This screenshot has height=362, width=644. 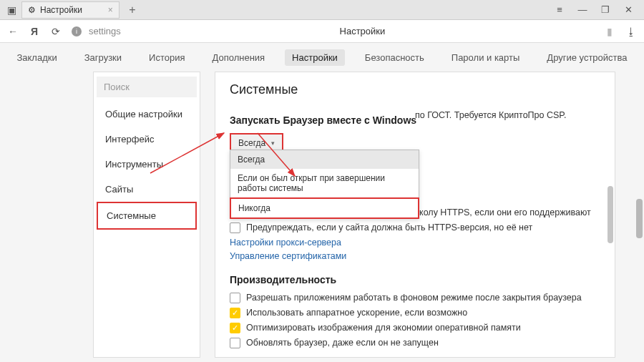 What do you see at coordinates (587, 57) in the screenshot?
I see `nav-devices: Другие устройства` at bounding box center [587, 57].